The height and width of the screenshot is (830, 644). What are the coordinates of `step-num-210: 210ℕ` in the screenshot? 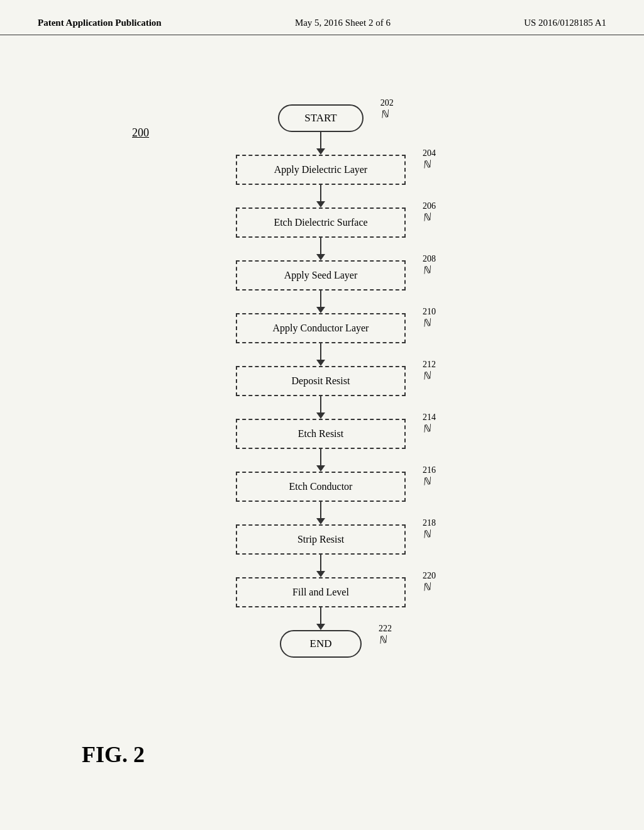 It's located at (429, 318).